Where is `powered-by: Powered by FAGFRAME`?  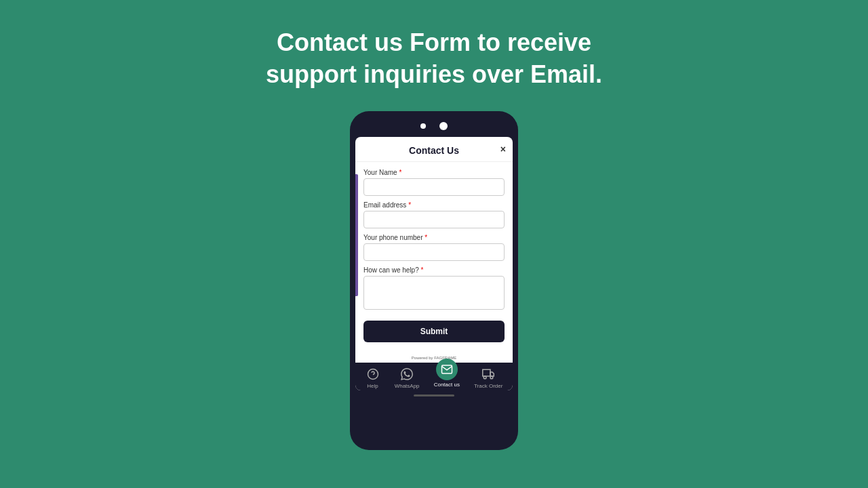 powered-by: Powered by FAGFRAME is located at coordinates (434, 359).